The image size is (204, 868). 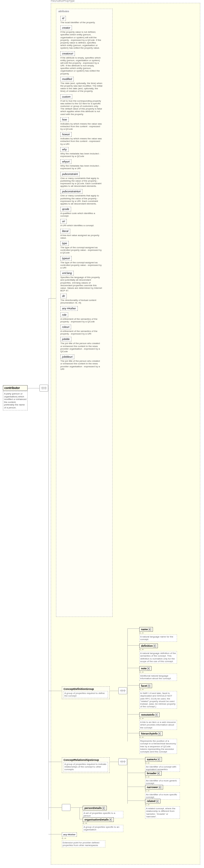 I want to click on root-element-label: contributor, so click(x=16, y=388).